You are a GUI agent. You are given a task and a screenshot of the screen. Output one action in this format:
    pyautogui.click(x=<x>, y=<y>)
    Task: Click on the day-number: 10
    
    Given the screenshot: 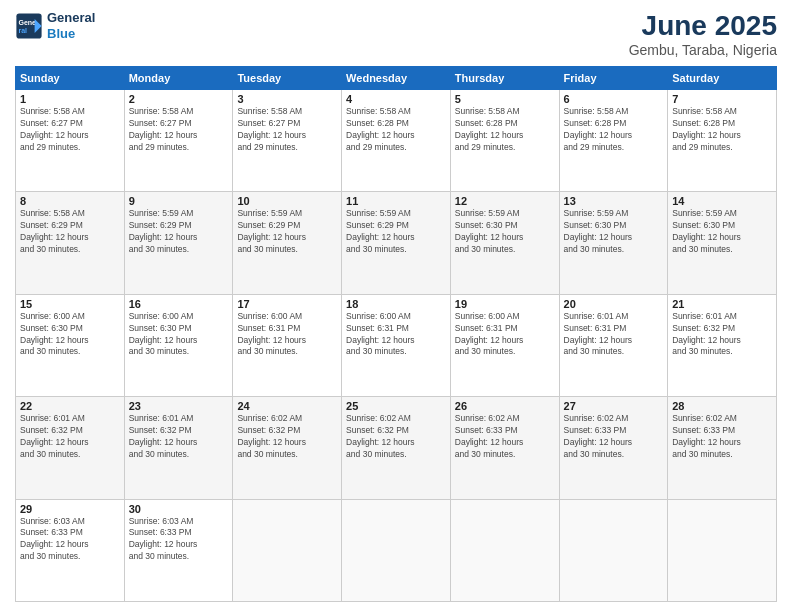 What is the action you would take?
    pyautogui.click(x=287, y=201)
    